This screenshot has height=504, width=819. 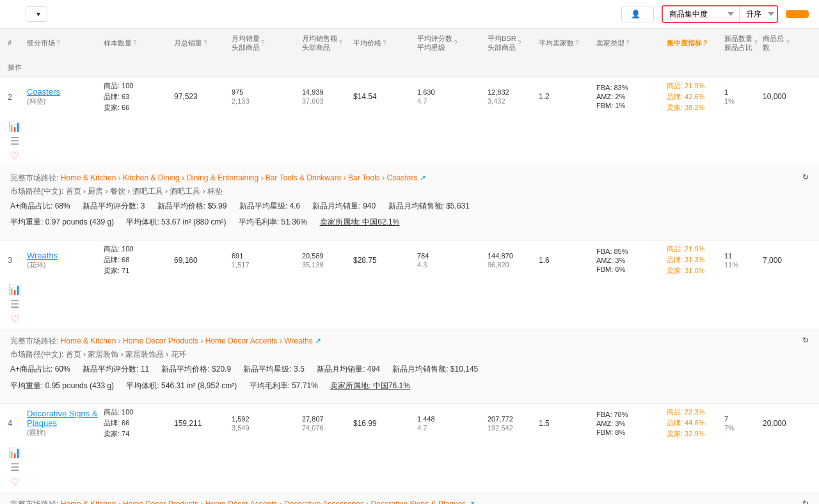 I want to click on total-products-cell: 20,000, so click(x=776, y=423).